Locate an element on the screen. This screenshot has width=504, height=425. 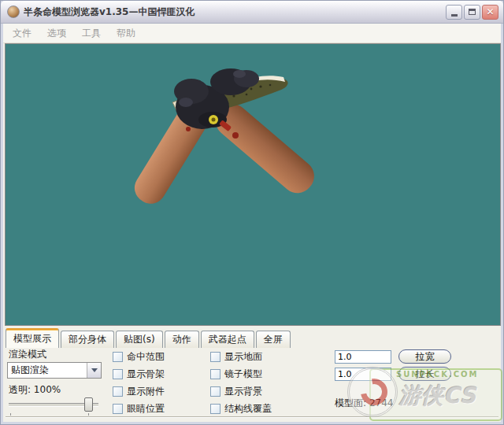
menu-bar: 文件 选项 工具 帮助 is located at coordinates (252, 33).